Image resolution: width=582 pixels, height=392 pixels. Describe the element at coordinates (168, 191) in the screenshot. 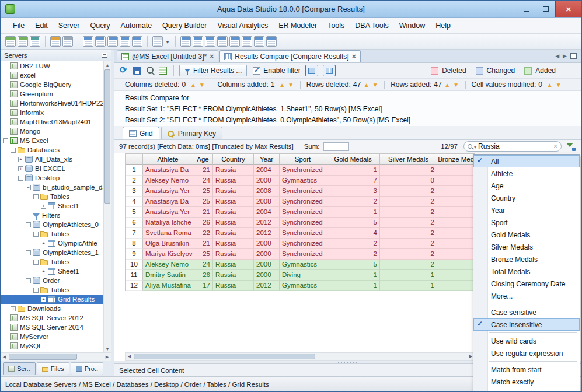

I see `grid-cell: Anastasiya Yer` at that location.